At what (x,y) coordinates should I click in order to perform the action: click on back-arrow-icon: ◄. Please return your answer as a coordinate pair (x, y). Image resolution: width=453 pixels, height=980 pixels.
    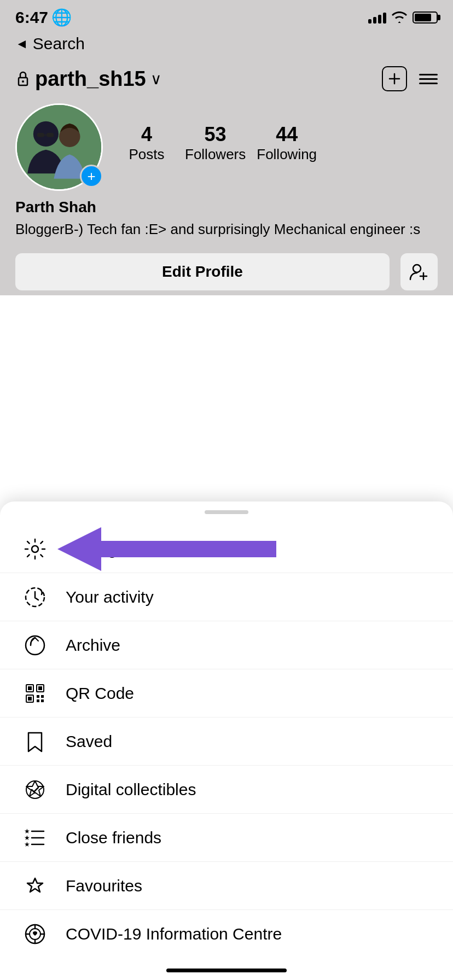
    Looking at the image, I should click on (22, 44).